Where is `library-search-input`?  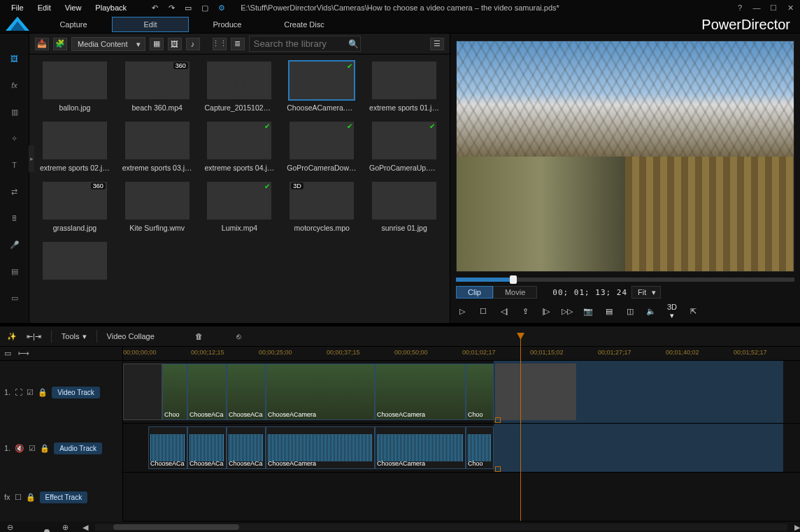
library-search-input is located at coordinates (305, 43).